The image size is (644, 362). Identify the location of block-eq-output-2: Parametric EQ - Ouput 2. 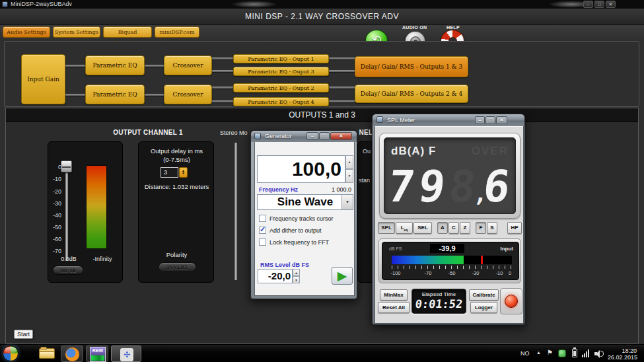
(281, 88).